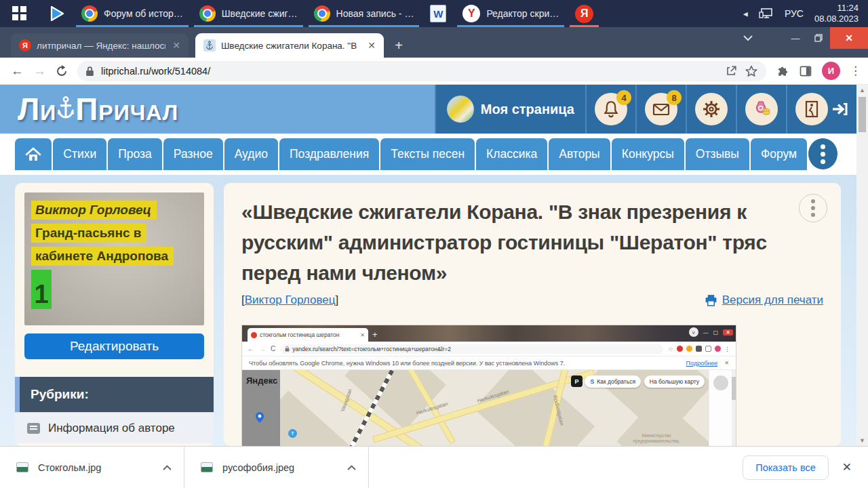 The height and width of the screenshot is (488, 868). I want to click on language-indicator: РУС, so click(794, 14).